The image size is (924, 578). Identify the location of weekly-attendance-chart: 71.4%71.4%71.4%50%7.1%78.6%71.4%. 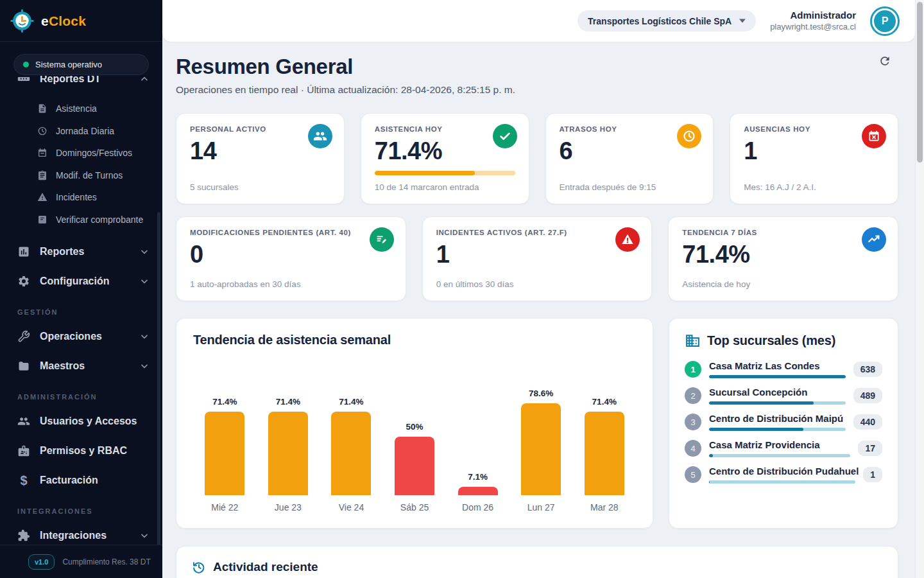
(415, 425).